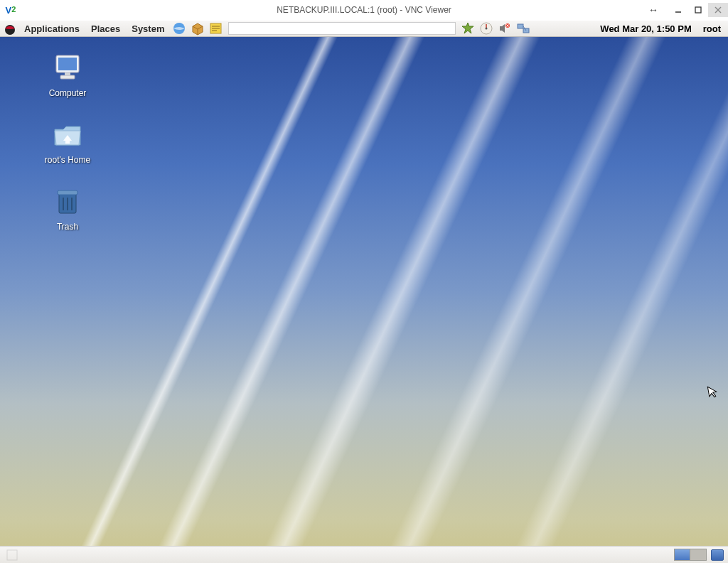 This screenshot has height=565, width=728. What do you see at coordinates (68, 141) in the screenshot?
I see `desktop-icon-home: root's Home` at bounding box center [68, 141].